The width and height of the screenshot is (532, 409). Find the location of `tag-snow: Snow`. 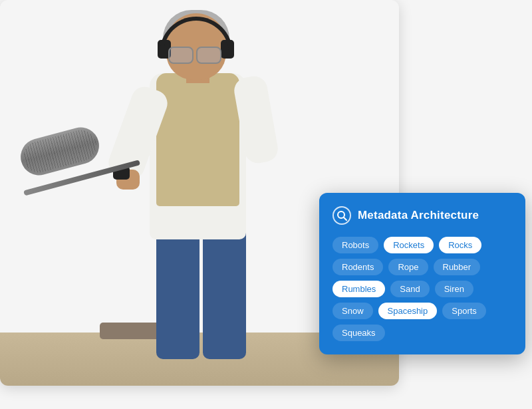

tag-snow: Snow is located at coordinates (352, 311).